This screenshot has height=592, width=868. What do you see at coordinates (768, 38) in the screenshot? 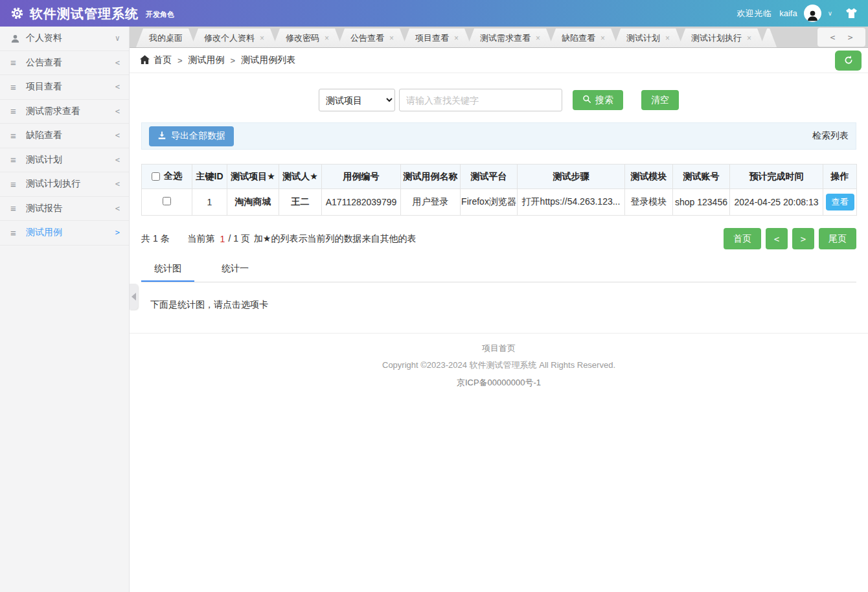
I see `tab-partial` at bounding box center [768, 38].